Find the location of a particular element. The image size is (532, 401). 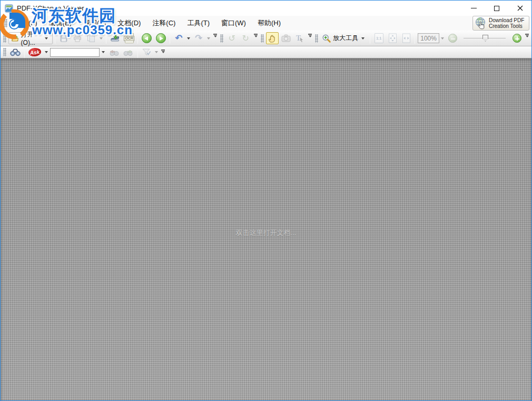

undo-dropdown-arrow is located at coordinates (189, 38).